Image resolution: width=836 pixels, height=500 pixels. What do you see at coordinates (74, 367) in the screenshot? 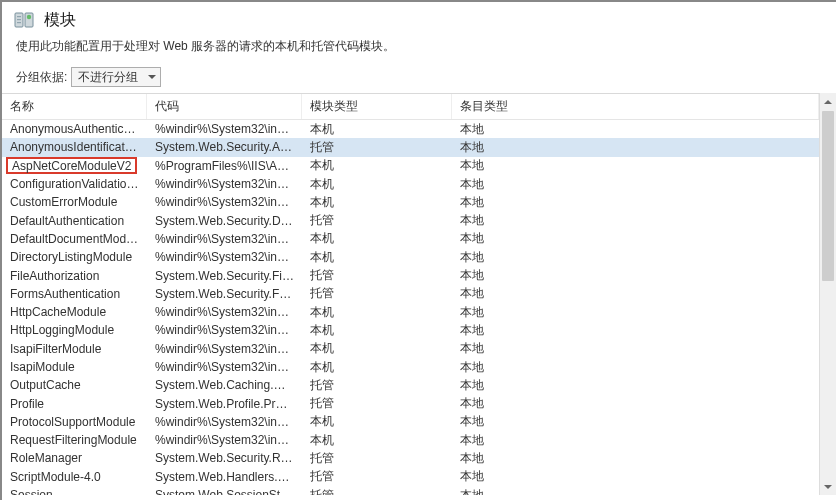
I see `cell-name: IsapiModule` at bounding box center [74, 367].